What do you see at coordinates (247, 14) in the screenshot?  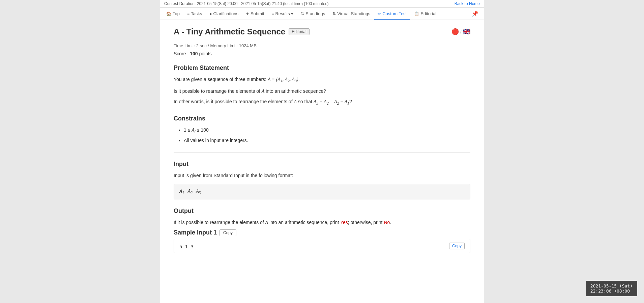 I see `submit-icon: ✈` at bounding box center [247, 14].